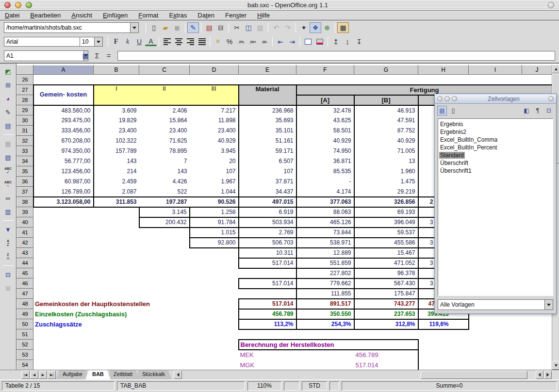 The width and height of the screenshot is (559, 392). I want to click on status-mode: STD, so click(314, 386).